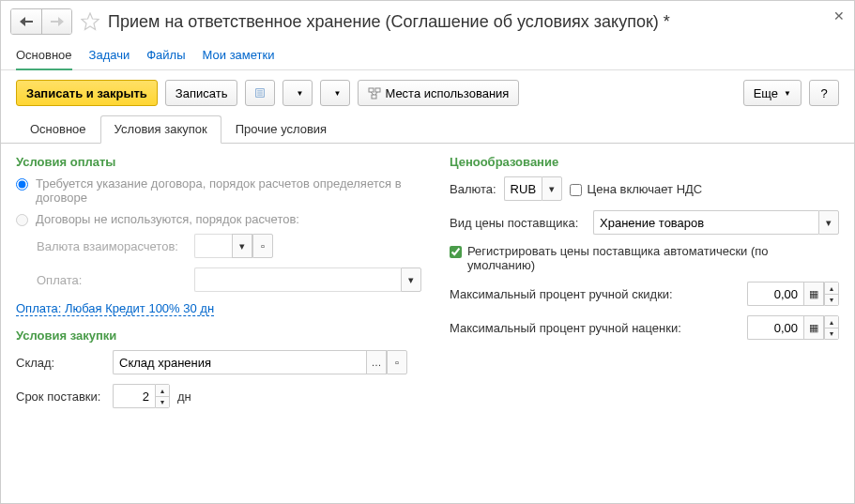  What do you see at coordinates (389, 23) in the screenshot?
I see `page-title: Прием на ответственное хранение (Соглаше…` at bounding box center [389, 23].